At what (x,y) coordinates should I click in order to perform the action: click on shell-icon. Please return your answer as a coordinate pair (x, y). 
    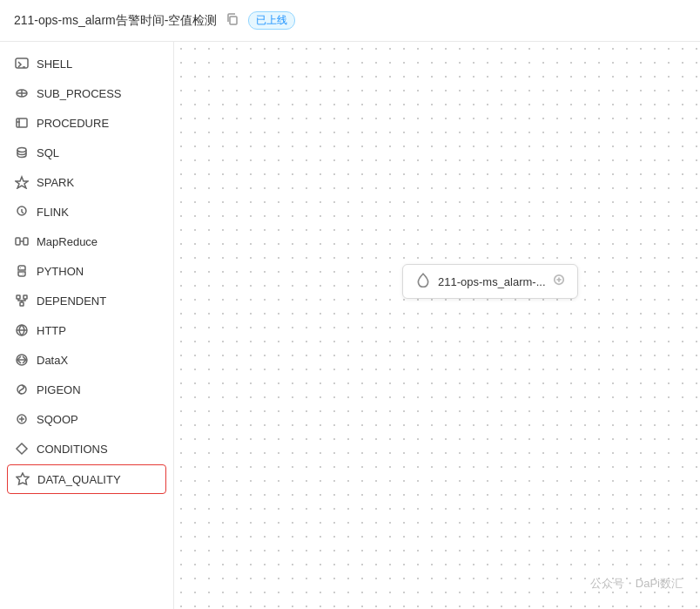
    Looking at the image, I should click on (22, 64).